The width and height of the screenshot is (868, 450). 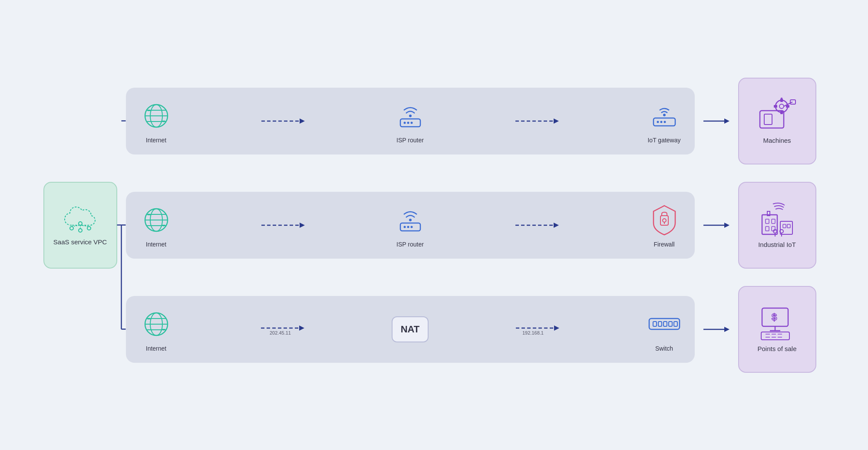 I want to click on arrow-3-2: 192.168.1, so click(x=538, y=329).